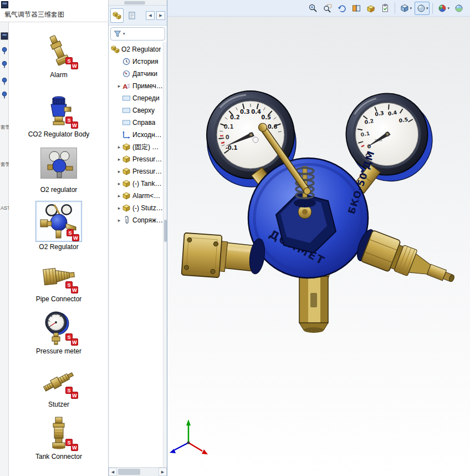 This screenshot has width=470, height=476. Describe the element at coordinates (59, 332) in the screenshot. I see `part-item-pressure-meter: SW Pressure meter` at that location.